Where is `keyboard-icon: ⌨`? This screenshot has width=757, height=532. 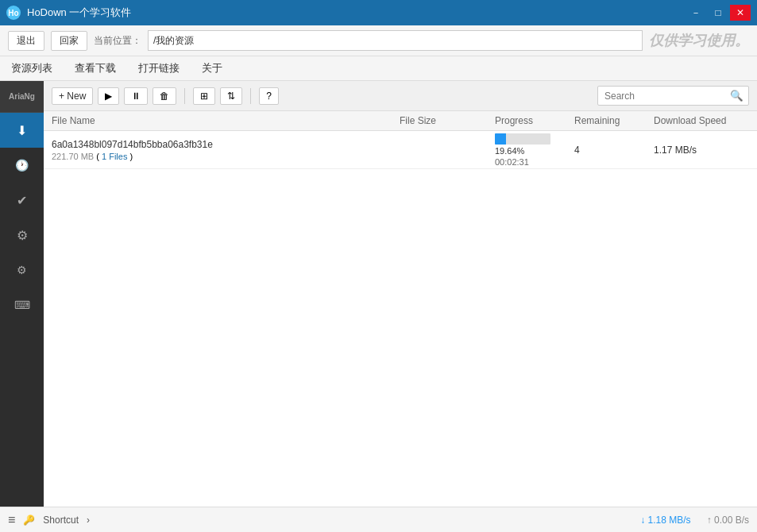
keyboard-icon: ⌨ is located at coordinates (22, 305).